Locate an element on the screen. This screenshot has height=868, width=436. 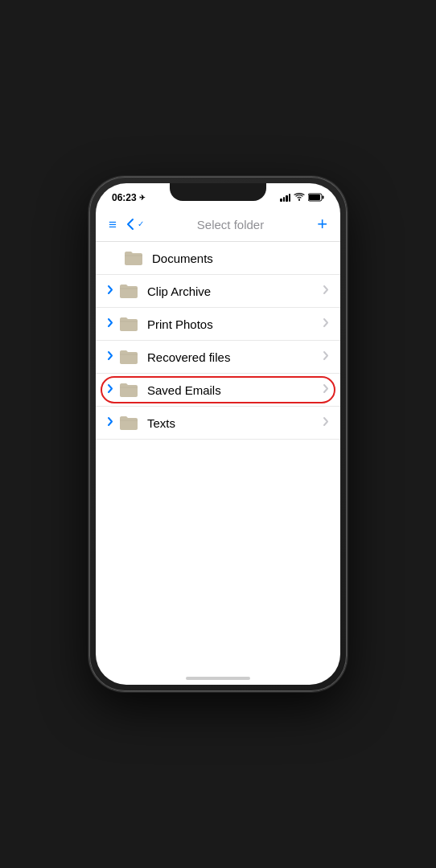
nav-title: Select folder is located at coordinates (230, 225).